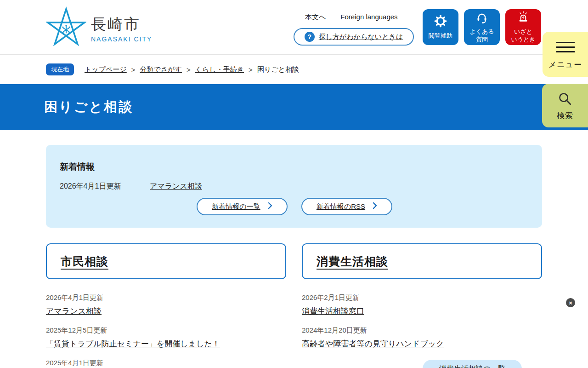  What do you see at coordinates (523, 18) in the screenshot?
I see `siren-icon` at bounding box center [523, 18].